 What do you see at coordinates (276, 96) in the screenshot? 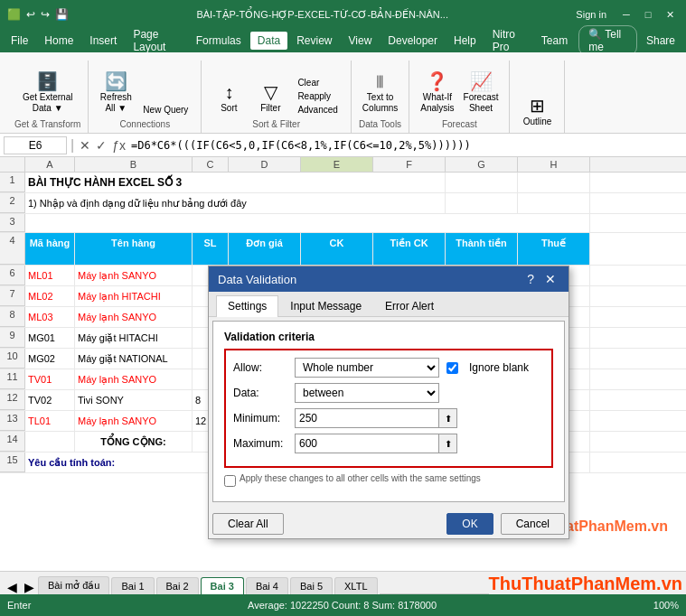
I see `sort-filter-inner: ↕ Sort ▽ Filter Clear Reapply Advanced` at bounding box center [276, 96].